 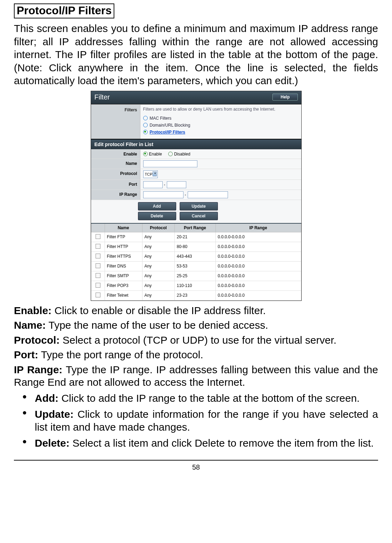 What do you see at coordinates (38, 369) in the screenshot?
I see `def-iprange-l: IP Range:` at bounding box center [38, 369].